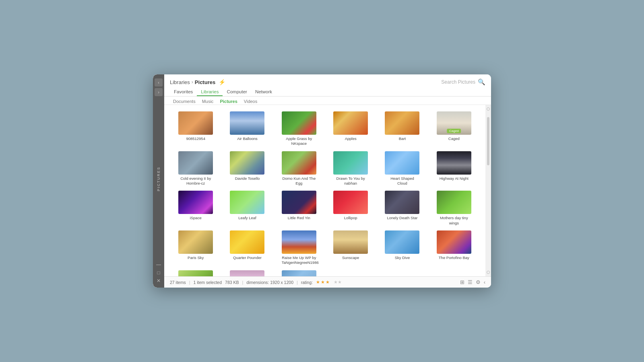 This screenshot has width=644, height=362. What do you see at coordinates (247, 208) in the screenshot?
I see `thumb-item-leafy: Leafy Leaf` at bounding box center [247, 208].